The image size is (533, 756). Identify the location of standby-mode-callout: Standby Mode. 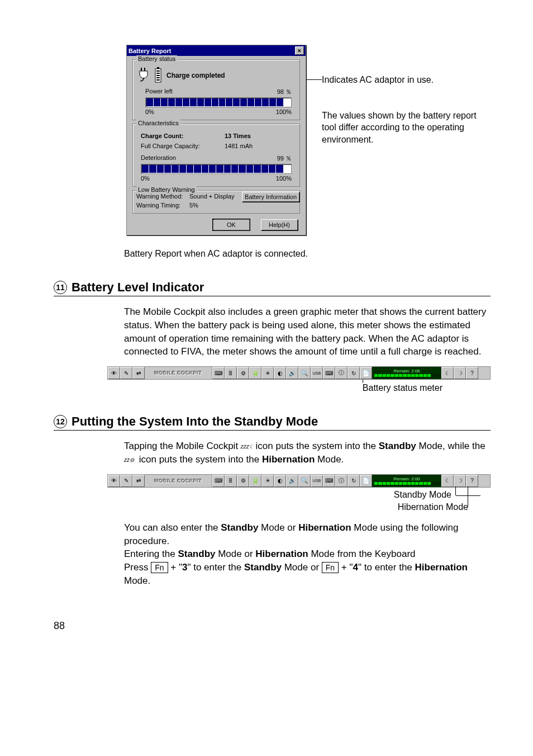
(267, 495).